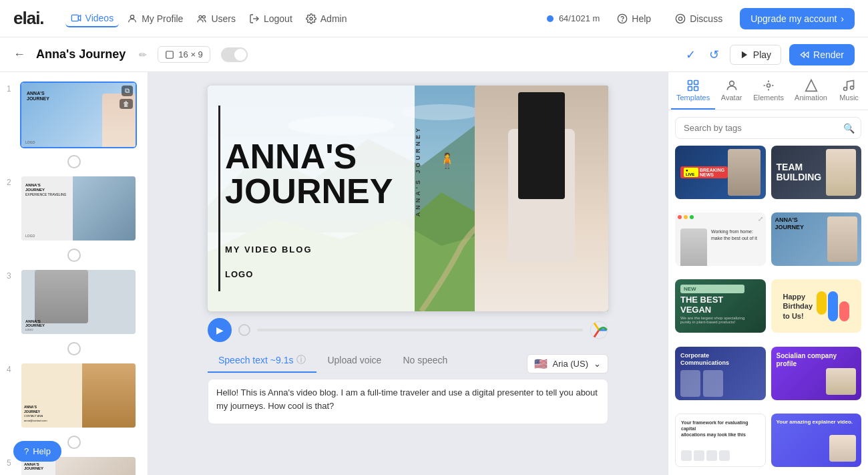 This screenshot has height=475, width=868. I want to click on play-button: Play, so click(756, 55).